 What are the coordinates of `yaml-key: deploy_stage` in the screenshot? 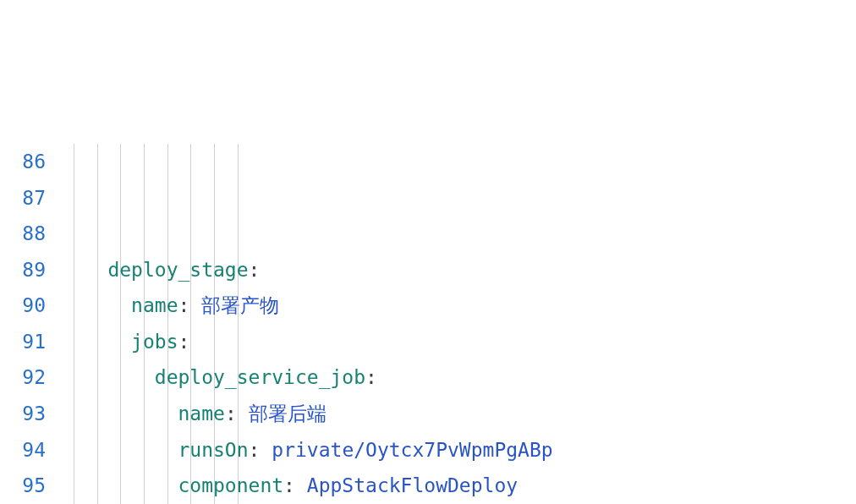 It's located at (178, 270).